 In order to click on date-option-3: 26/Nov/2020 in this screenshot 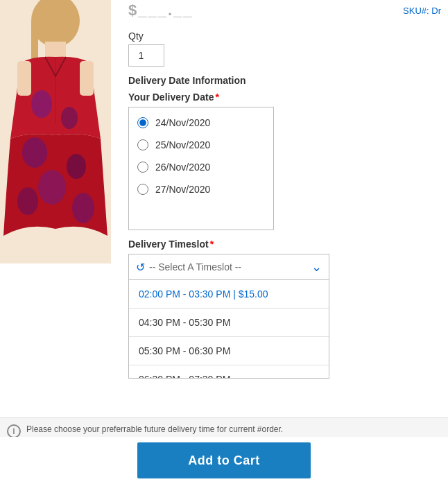, I will do `click(201, 167)`.